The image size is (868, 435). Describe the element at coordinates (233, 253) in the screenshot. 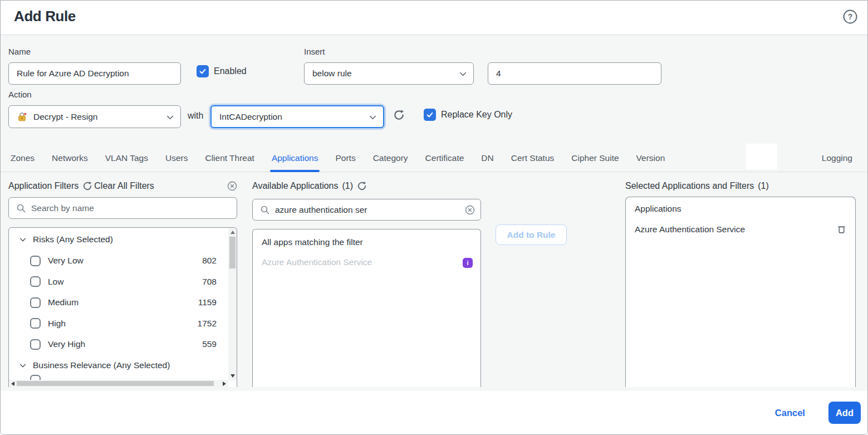

I see `vertical-scroll-thumb` at that location.